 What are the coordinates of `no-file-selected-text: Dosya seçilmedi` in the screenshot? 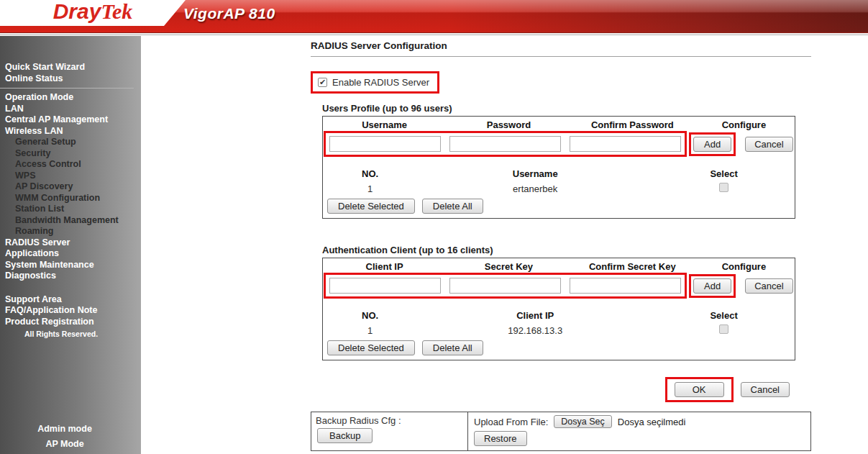 It's located at (652, 422).